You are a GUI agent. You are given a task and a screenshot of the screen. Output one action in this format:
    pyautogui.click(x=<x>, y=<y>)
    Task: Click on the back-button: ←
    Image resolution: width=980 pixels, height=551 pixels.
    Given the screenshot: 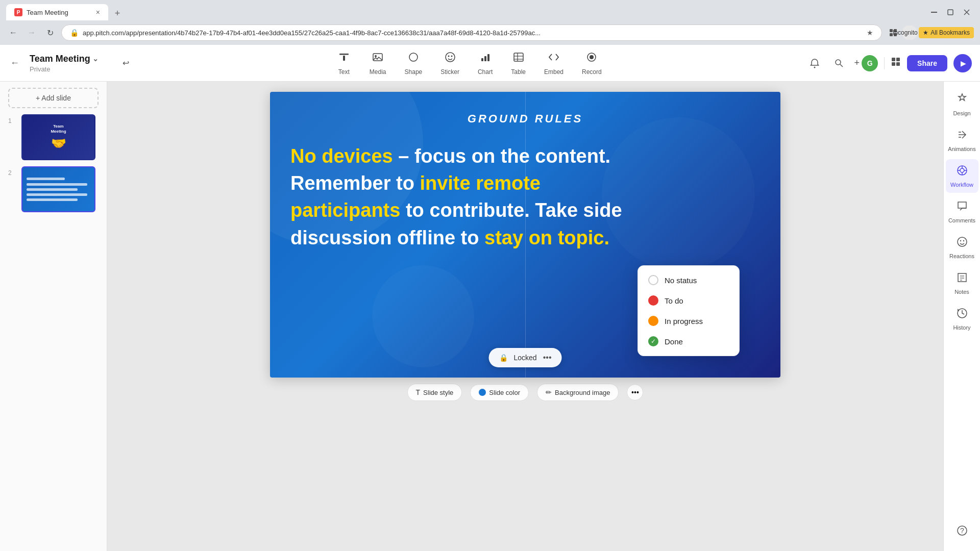 What is the action you would take?
    pyautogui.click(x=15, y=63)
    